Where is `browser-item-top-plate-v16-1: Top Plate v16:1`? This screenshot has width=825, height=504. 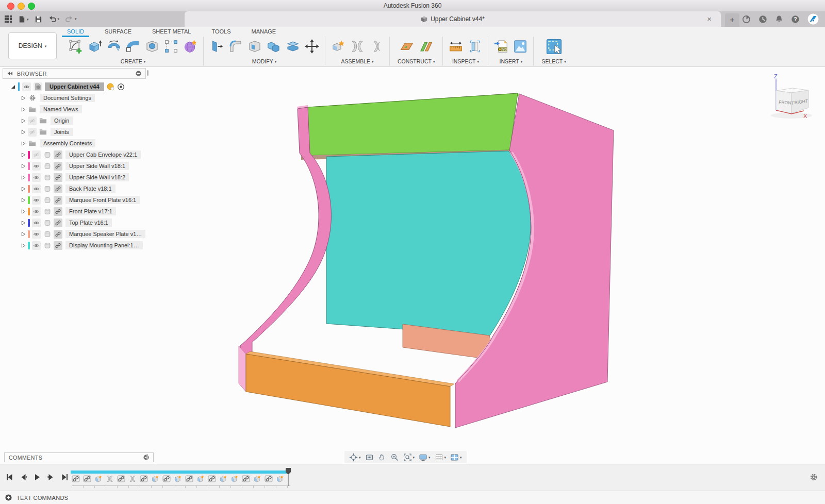
browser-item-top-plate-v16-1: Top Plate v16:1 is located at coordinates (74, 223).